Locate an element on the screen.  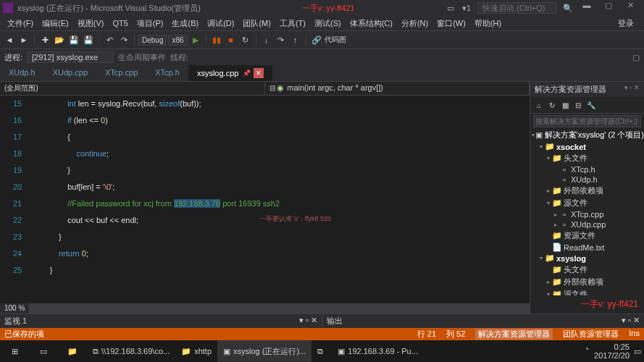
refresh-icon: ↻ is located at coordinates (552, 105).